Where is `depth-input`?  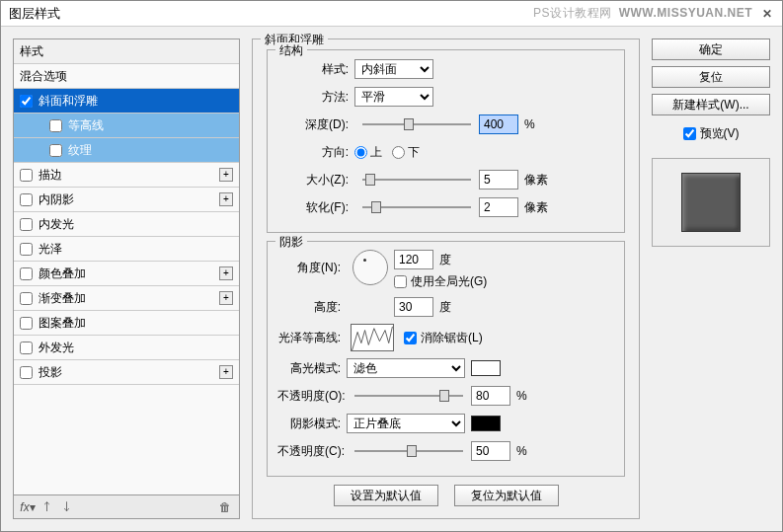
depth-input is located at coordinates (499, 124).